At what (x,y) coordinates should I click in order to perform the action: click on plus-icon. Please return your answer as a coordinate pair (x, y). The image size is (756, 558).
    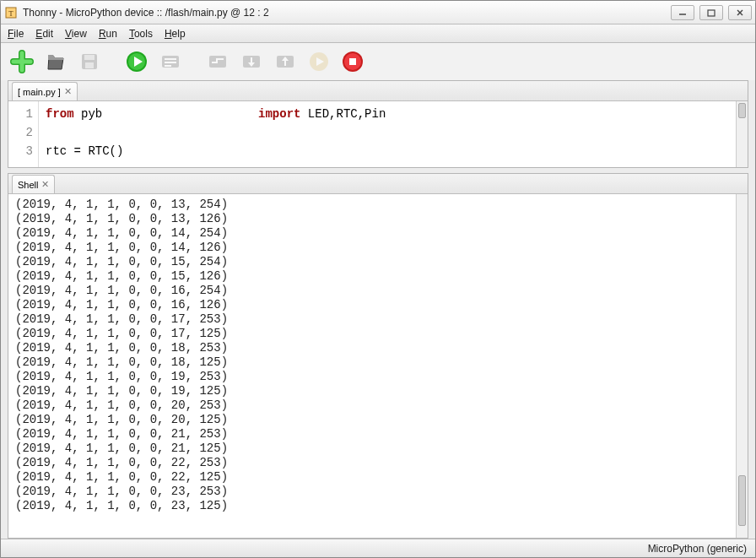
    Looking at the image, I should click on (22, 62).